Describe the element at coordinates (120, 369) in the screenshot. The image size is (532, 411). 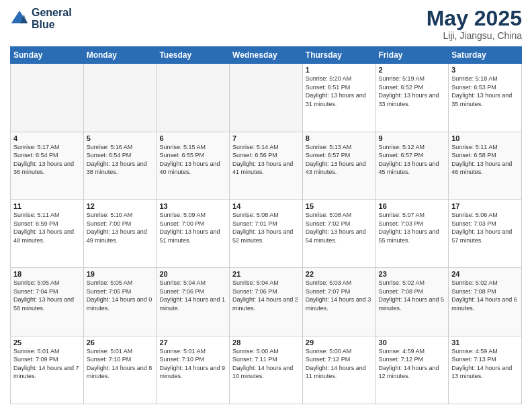
I see `calendar-cell: 26Sunrise: 5:01 AMSunset: 7:10 PMDayligh…` at that location.